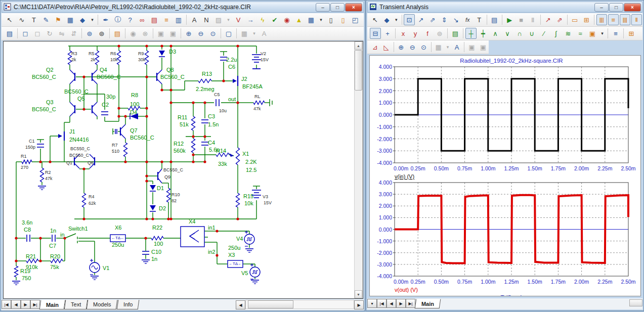 The width and height of the screenshot is (644, 312). I want to click on slope-button: ∕, so click(544, 33).